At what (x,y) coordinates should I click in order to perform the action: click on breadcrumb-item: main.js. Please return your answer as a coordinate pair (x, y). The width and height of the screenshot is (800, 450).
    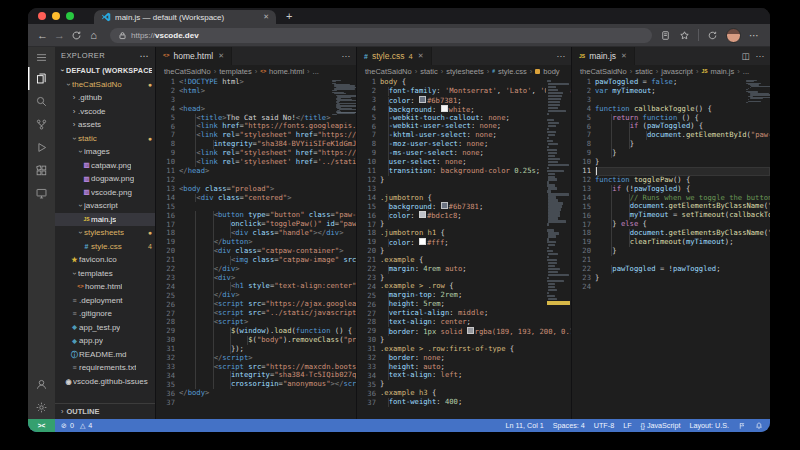
    Looking at the image, I should click on (723, 72).